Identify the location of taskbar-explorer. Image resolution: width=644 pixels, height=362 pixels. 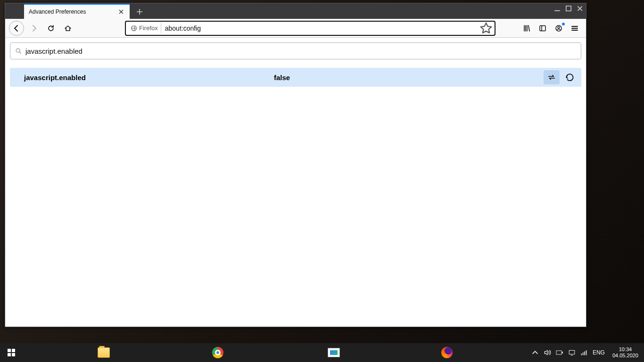
(104, 353).